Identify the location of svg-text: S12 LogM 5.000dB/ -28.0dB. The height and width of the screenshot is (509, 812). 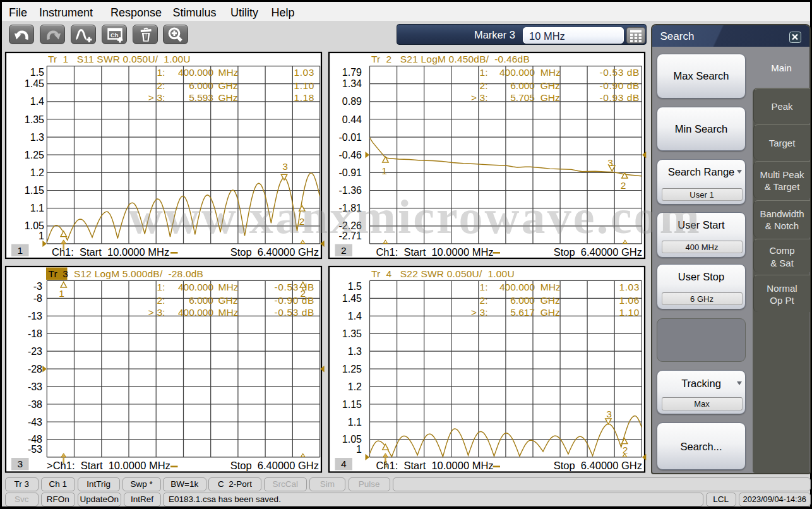
(139, 274).